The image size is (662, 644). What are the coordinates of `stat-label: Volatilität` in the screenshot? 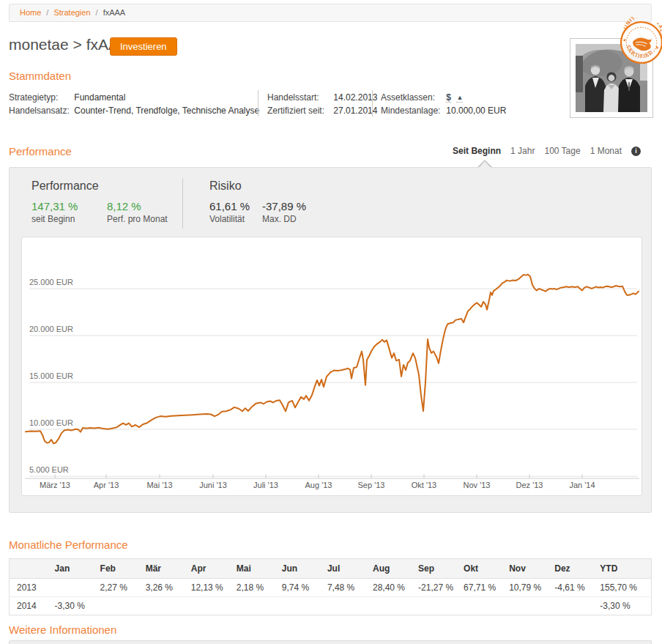 It's located at (227, 219).